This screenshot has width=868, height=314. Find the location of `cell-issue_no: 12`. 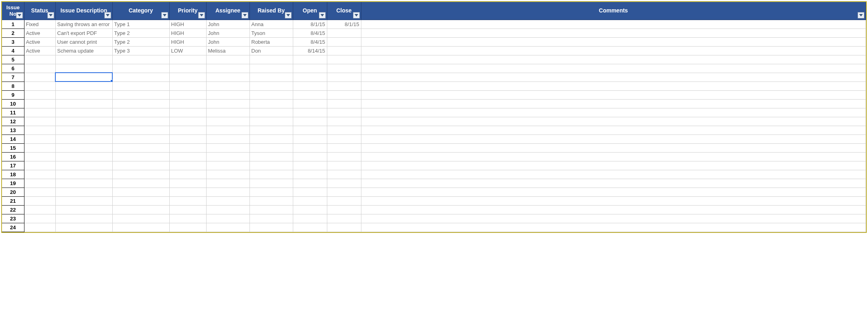

cell-issue_no: 12 is located at coordinates (13, 121).